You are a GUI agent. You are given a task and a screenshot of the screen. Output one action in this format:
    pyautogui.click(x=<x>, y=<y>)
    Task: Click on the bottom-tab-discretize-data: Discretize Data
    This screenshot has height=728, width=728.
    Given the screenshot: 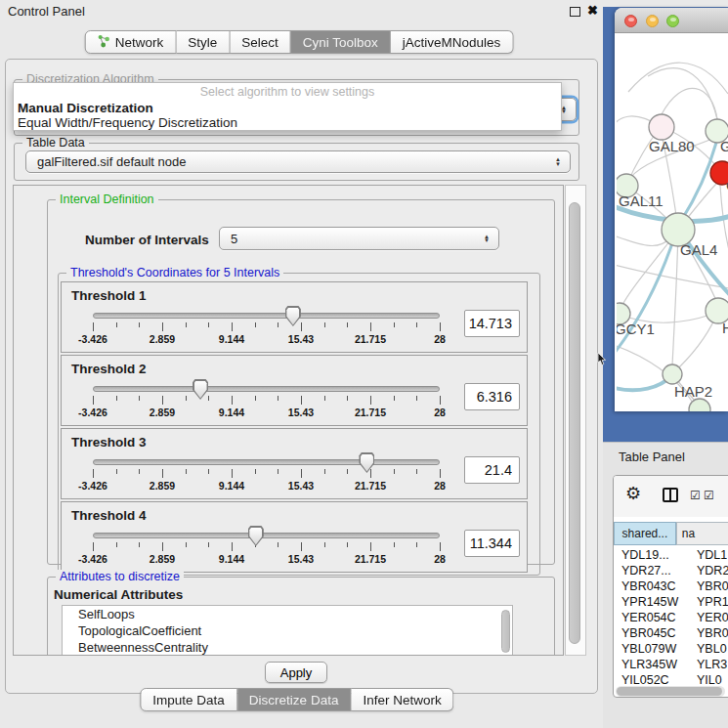 What is the action you would take?
    pyautogui.click(x=295, y=700)
    